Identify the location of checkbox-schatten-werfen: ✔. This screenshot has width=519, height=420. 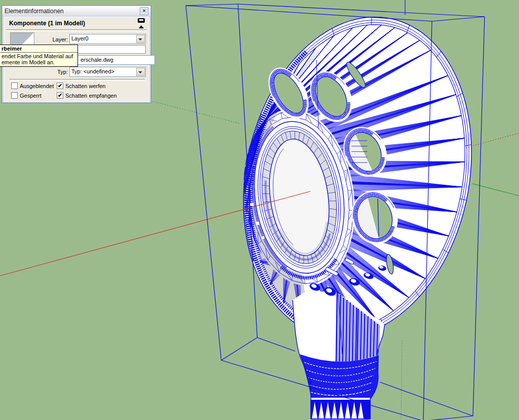
(60, 86).